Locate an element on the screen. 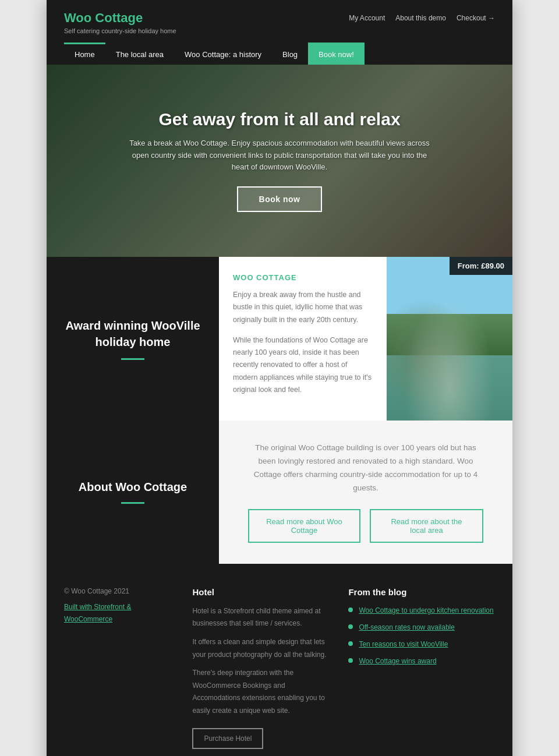  hero-title: Get away from it all and relax is located at coordinates (280, 119).